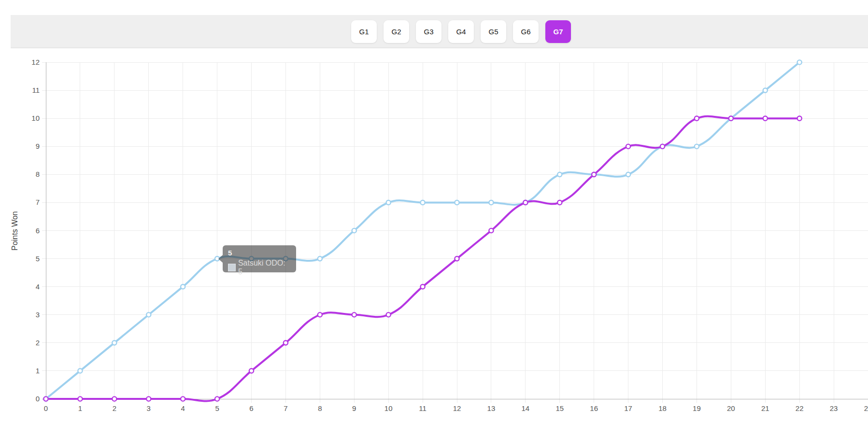  I want to click on svg-text: 19, so click(697, 409).